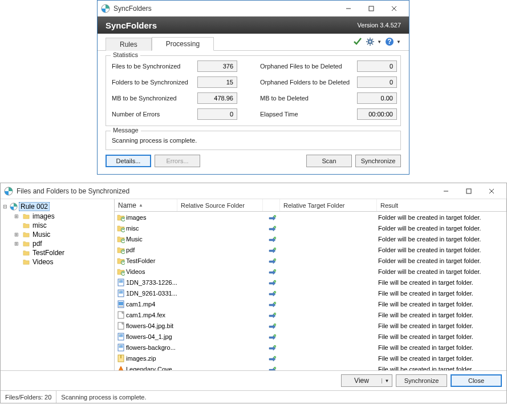 The image size is (507, 420). I want to click on tree-root-label: Rule 002, so click(34, 207).